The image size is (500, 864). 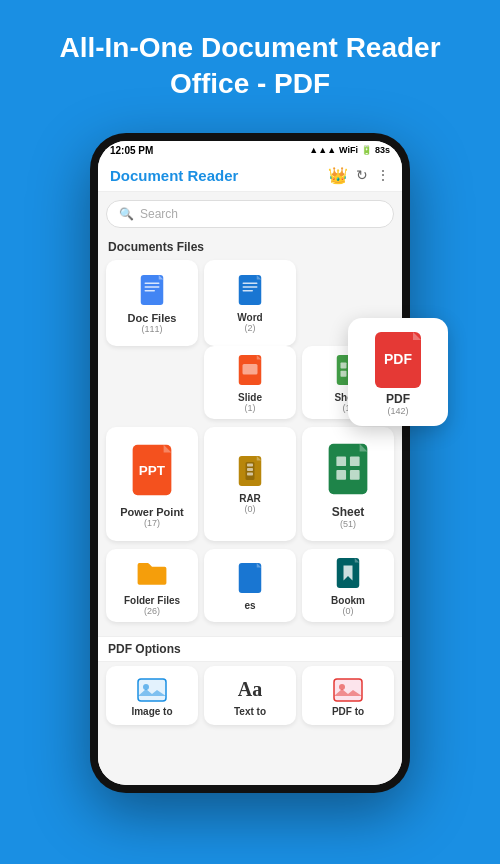 What do you see at coordinates (250, 498) in the screenshot?
I see `rar-name: RAR` at bounding box center [250, 498].